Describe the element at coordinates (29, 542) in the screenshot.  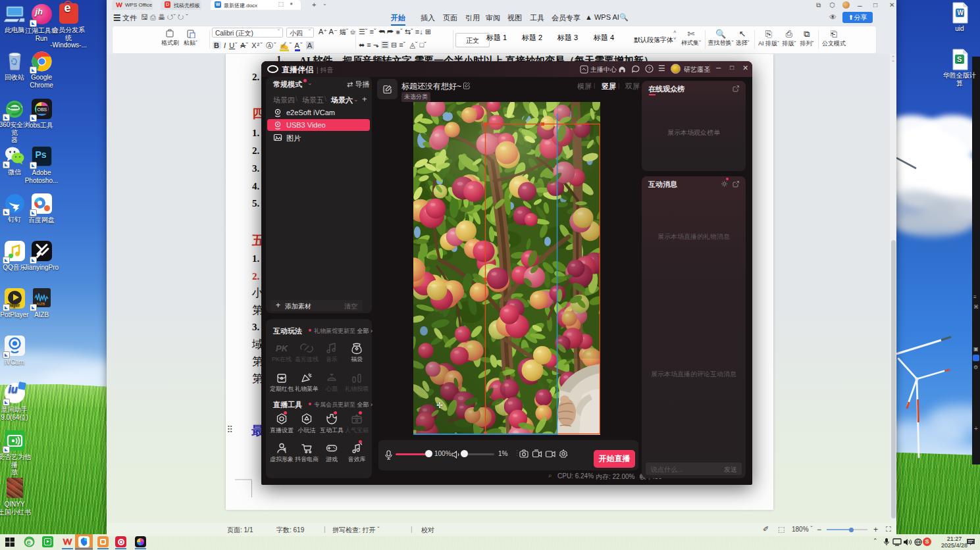
I see `svg-text: e` at that location.